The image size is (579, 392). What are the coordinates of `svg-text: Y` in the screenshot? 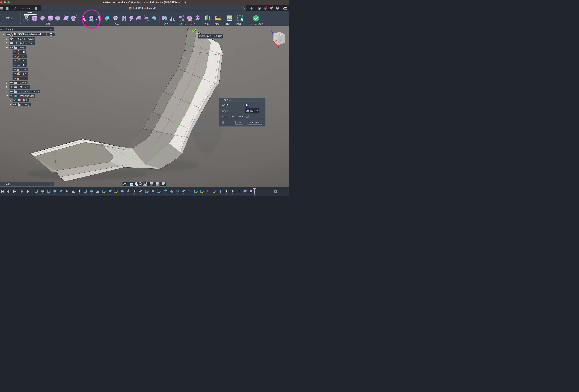 It's located at (24, 61).